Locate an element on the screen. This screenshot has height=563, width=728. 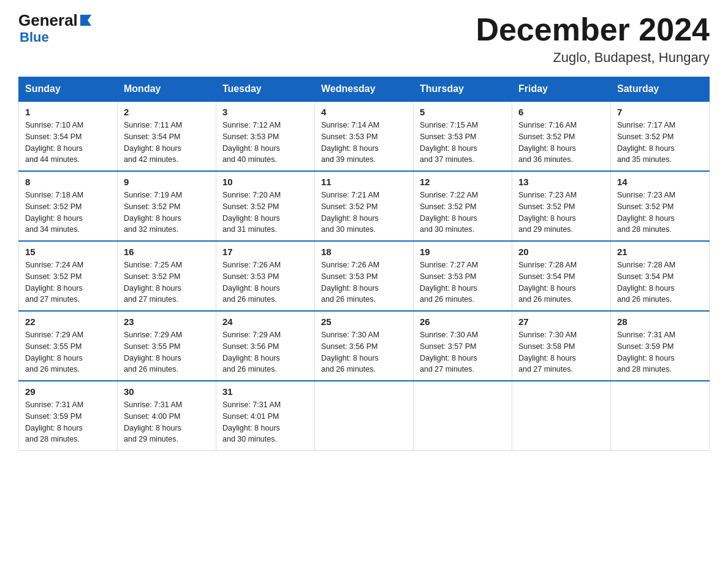
day-info: Sunrise: 7:25 AMSunset: 3:52 PMDaylight:… is located at coordinates (153, 282).